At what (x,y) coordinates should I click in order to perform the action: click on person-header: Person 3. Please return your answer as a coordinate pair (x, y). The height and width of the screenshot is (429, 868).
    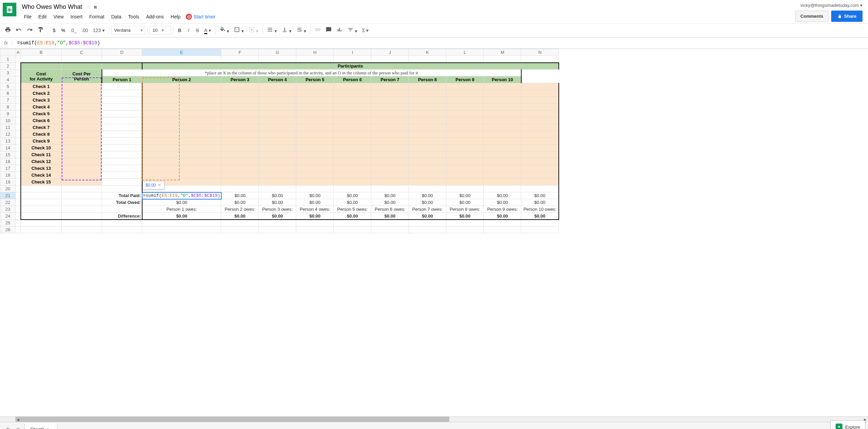
    Looking at the image, I should click on (240, 80).